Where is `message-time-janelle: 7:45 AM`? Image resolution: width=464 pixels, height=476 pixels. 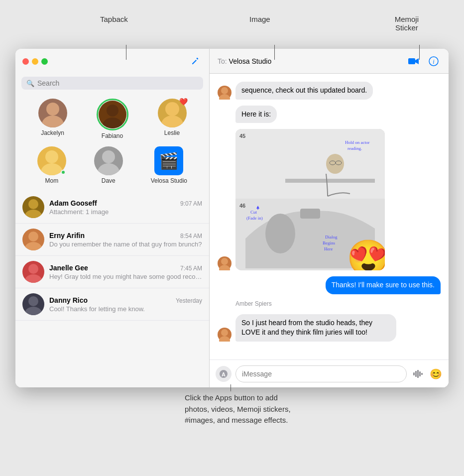 message-time-janelle: 7:45 AM is located at coordinates (191, 268).